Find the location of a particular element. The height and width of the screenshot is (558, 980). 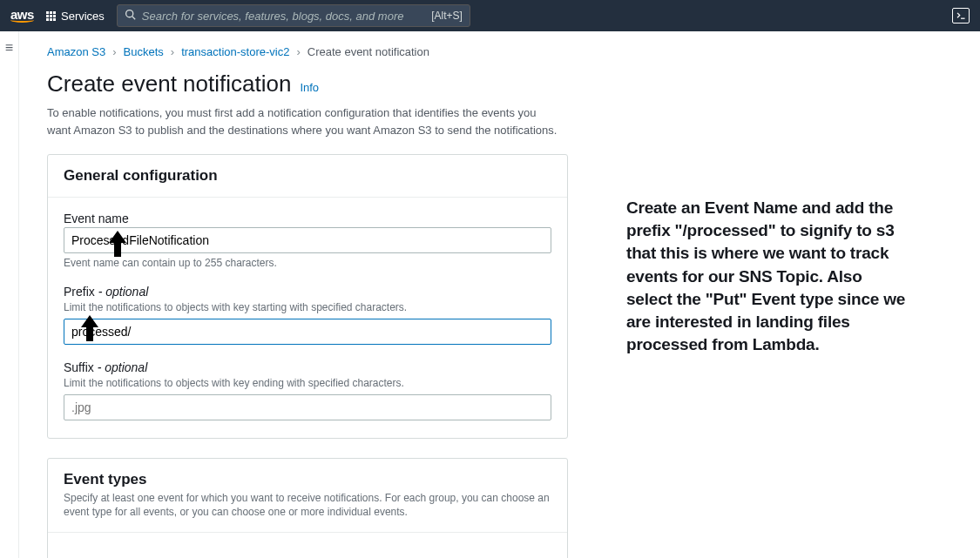

services-grid-icon is located at coordinates (51, 16).